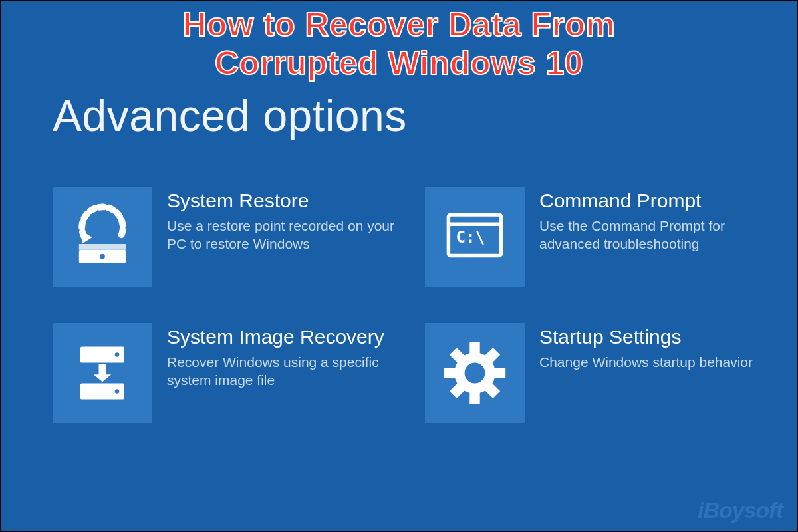 The image size is (798, 532). I want to click on watermark-logo: iBoysoft, so click(740, 511).